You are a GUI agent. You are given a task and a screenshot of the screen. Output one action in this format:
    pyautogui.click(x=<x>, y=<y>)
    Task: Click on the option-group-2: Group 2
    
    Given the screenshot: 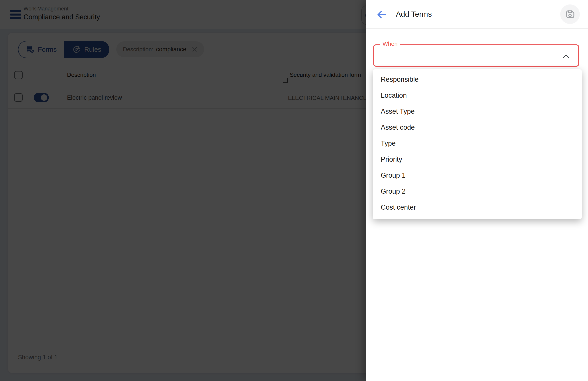 What is the action you would take?
    pyautogui.click(x=477, y=191)
    